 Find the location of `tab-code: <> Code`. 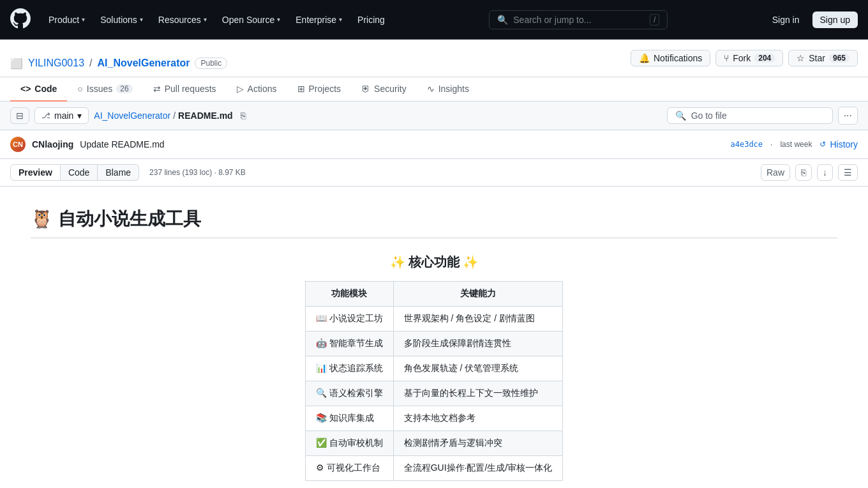

tab-code: <> Code is located at coordinates (38, 89).